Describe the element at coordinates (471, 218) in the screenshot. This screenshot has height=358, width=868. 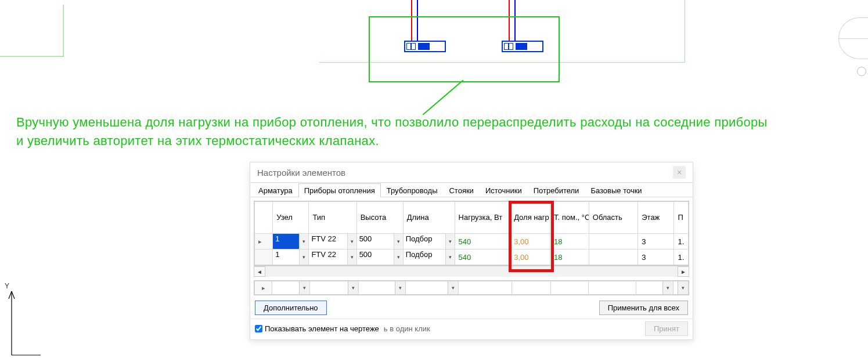
I see `header-row: Узел Тип Высота Длина Нагрузка, Вт Доля …` at that location.